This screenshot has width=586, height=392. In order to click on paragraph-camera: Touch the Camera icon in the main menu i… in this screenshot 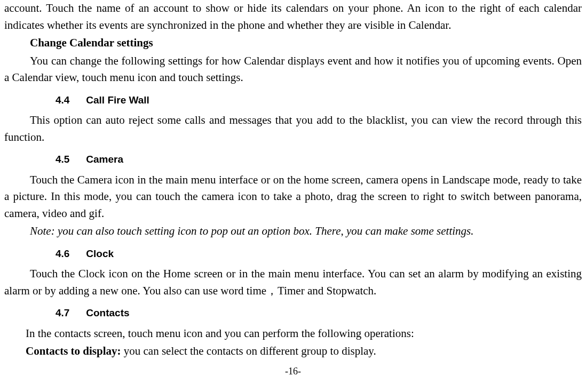, I will do `click(293, 197)`.